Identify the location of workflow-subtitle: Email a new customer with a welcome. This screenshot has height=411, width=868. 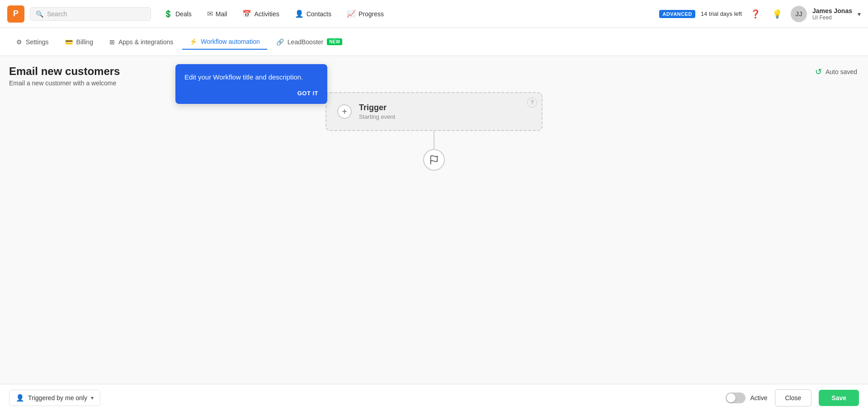
(64, 83).